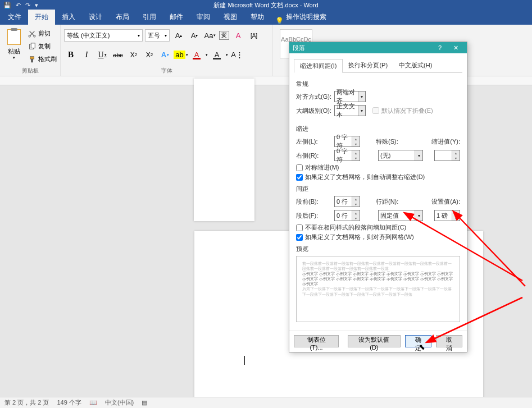 The height and width of the screenshot is (408, 532). What do you see at coordinates (37, 6) in the screenshot?
I see `qat-dropdown-icon: ▾` at bounding box center [37, 6].